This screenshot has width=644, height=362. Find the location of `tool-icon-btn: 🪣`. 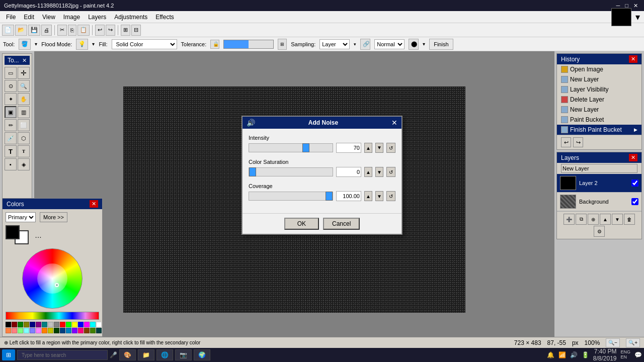

tool-icon-btn: 🪣 is located at coordinates (25, 44).